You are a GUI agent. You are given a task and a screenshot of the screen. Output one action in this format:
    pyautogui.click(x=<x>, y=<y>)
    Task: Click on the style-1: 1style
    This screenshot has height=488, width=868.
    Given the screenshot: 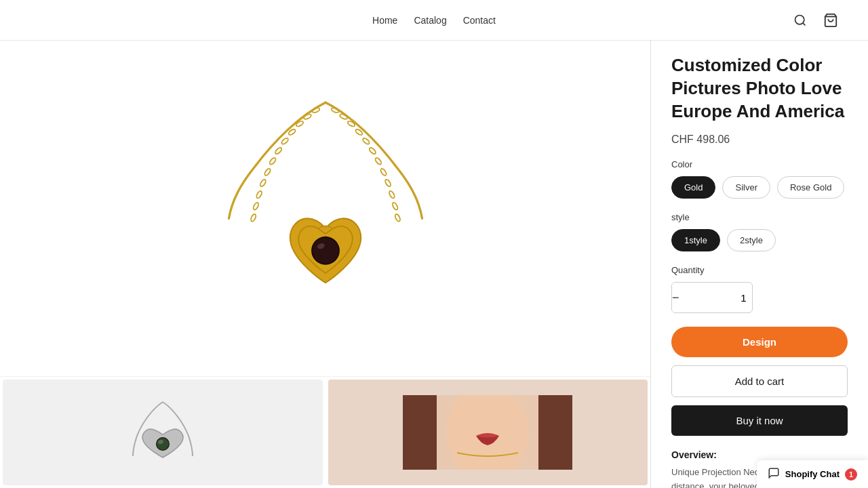 What is the action you would take?
    pyautogui.click(x=696, y=240)
    